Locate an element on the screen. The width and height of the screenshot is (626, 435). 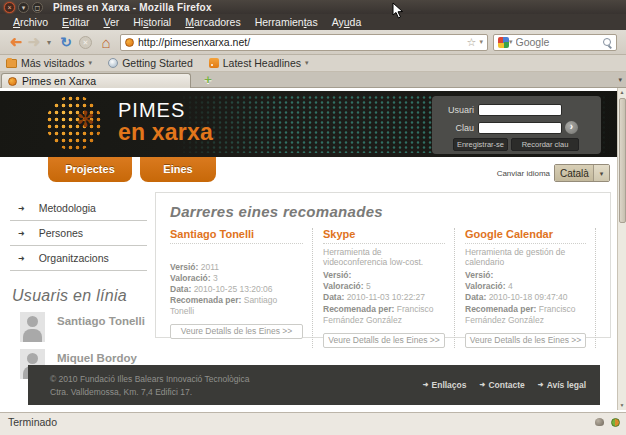
footer-link-avis-legal: ➜ Avís legal is located at coordinates (562, 385).